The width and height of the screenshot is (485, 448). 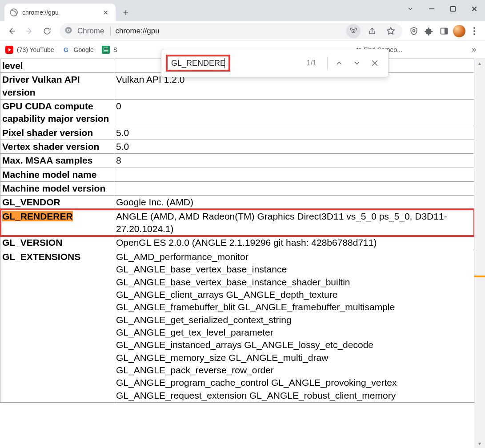 I want to click on table-row: GL_RENDERERANGLE (AMD, AMD Radeon(TM) Gr…, so click(x=237, y=223).